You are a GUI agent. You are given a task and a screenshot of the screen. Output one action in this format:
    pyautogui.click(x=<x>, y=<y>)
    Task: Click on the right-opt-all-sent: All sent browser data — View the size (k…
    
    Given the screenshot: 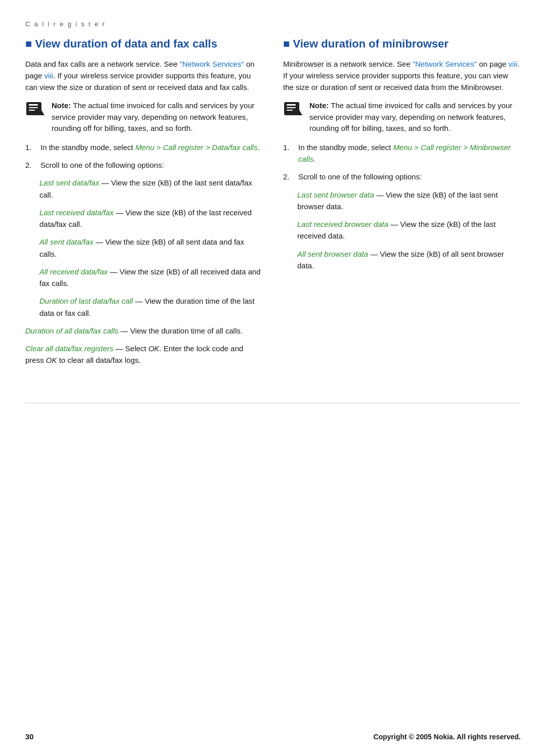 What is the action you would take?
    pyautogui.click(x=409, y=260)
    